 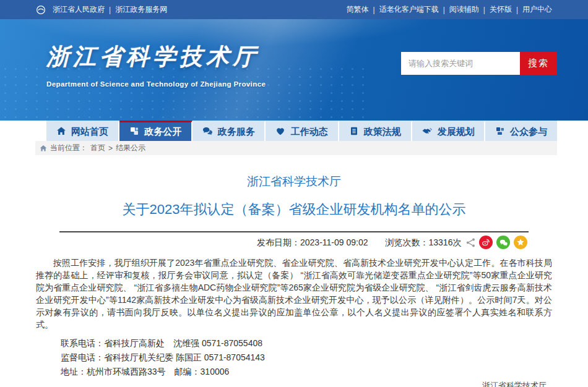 What do you see at coordinates (41, 10) in the screenshot?
I see `gov-emblem-icon` at bounding box center [41, 10].